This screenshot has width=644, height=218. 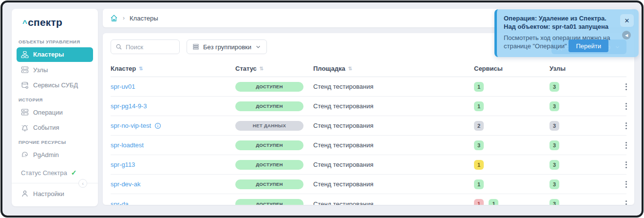 What do you see at coordinates (588, 46) in the screenshot?
I see `toast-go-button: Перейти` at bounding box center [588, 46].